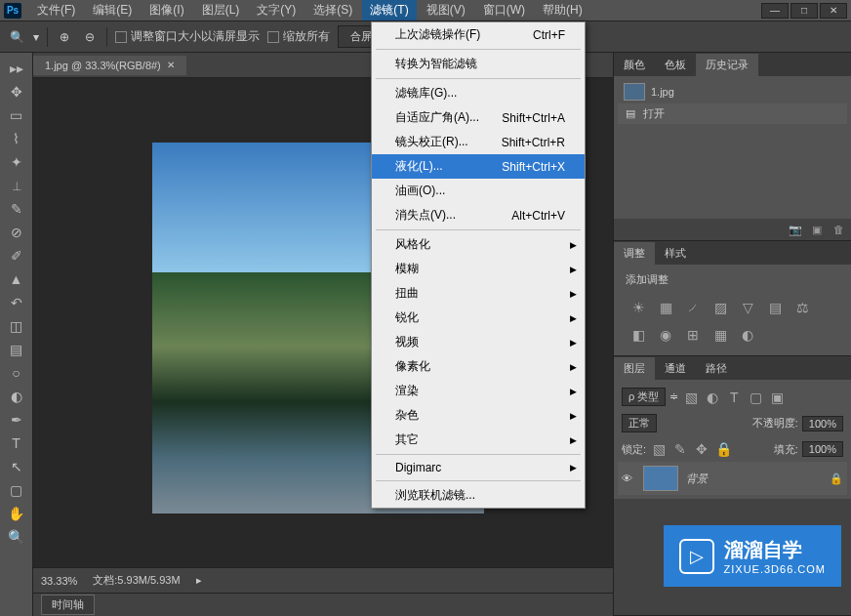  What do you see at coordinates (691, 397) in the screenshot?
I see `filter-pixel-icon: ▧` at bounding box center [691, 397].